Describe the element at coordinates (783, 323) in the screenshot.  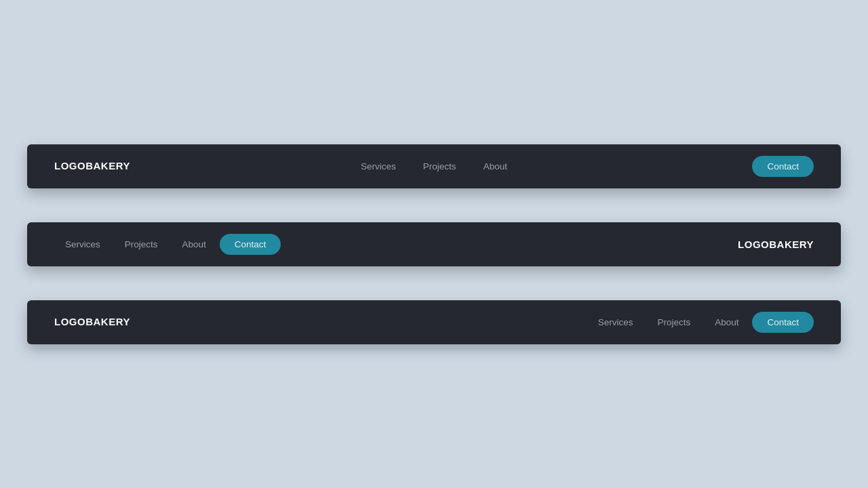
I see `contact-button-3: Contact` at that location.